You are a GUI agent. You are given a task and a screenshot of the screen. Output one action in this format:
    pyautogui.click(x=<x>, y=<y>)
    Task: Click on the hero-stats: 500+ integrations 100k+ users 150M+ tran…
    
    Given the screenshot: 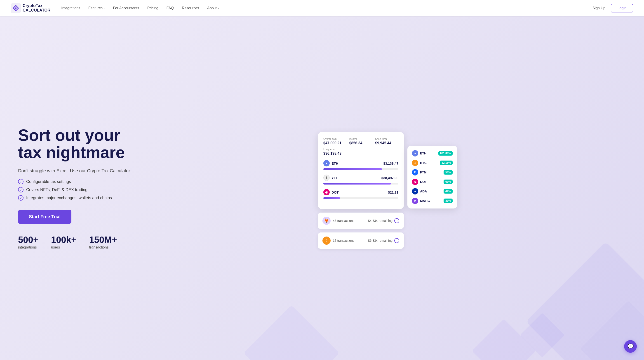 What is the action you would take?
    pyautogui.click(x=84, y=242)
    